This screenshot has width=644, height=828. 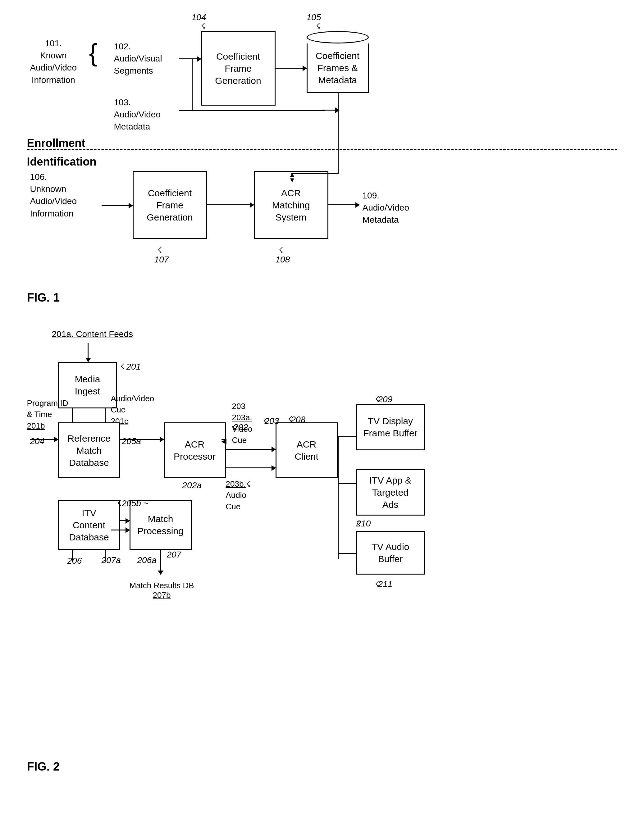 I want to click on label-203a: 203203a.VideoCue, so click(x=242, y=423).